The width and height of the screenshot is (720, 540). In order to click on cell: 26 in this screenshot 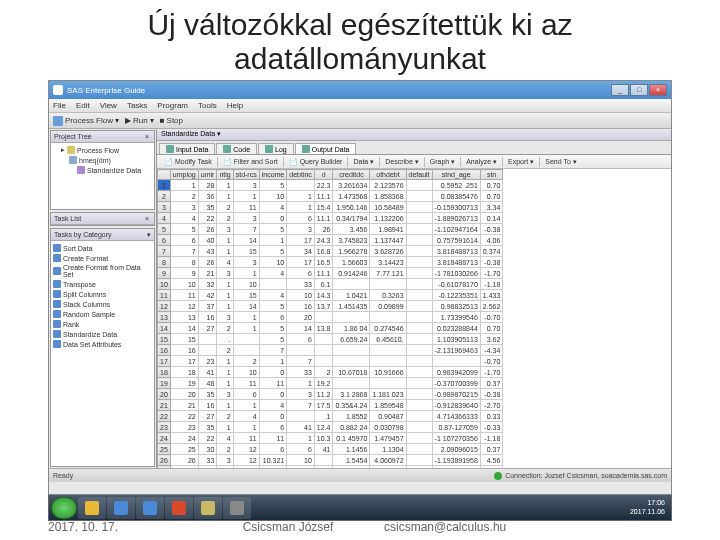, I will do `click(208, 262)`.